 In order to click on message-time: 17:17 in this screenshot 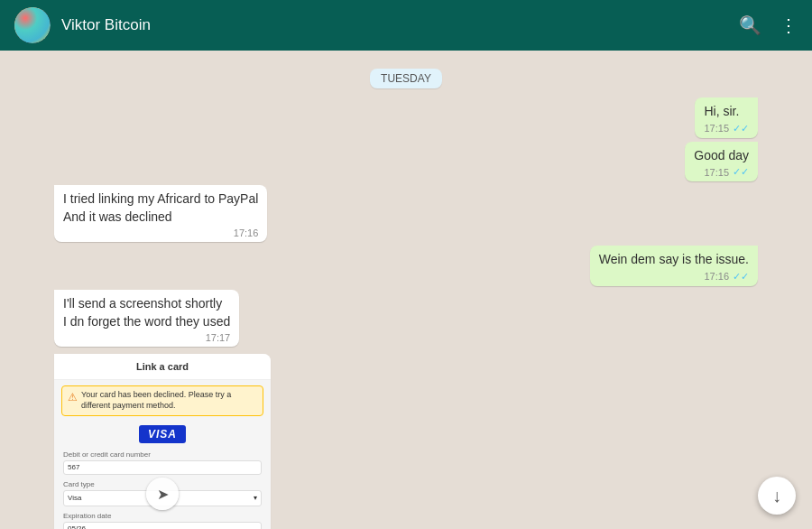, I will do `click(218, 338)`.